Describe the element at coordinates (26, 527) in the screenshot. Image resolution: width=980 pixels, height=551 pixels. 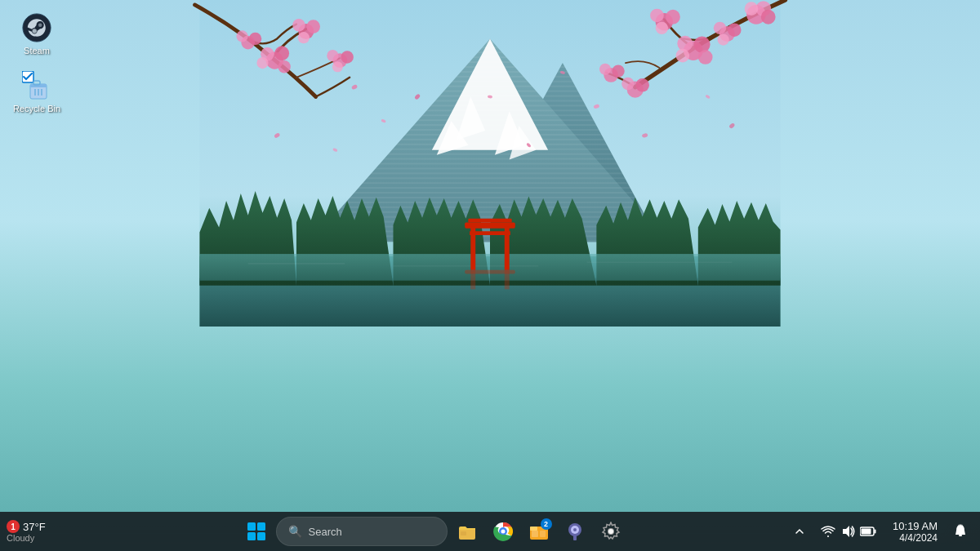
I see `weather-temp: 1 37°F` at that location.